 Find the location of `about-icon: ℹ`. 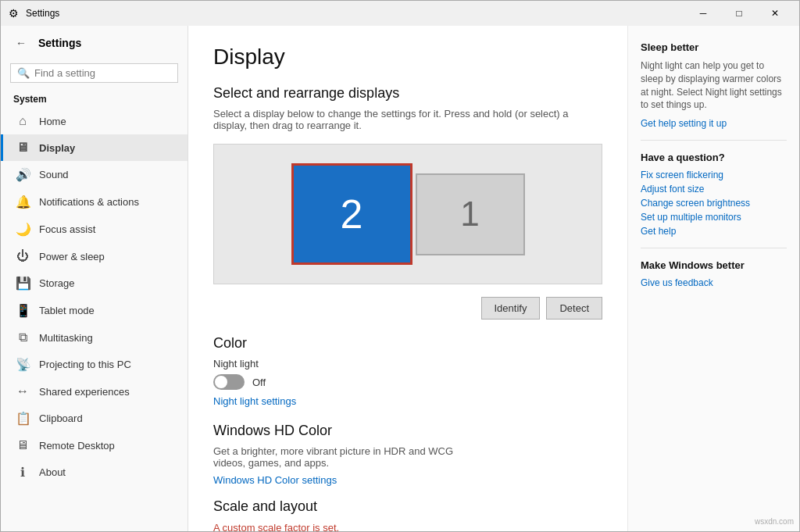

about-icon: ℹ is located at coordinates (23, 472).